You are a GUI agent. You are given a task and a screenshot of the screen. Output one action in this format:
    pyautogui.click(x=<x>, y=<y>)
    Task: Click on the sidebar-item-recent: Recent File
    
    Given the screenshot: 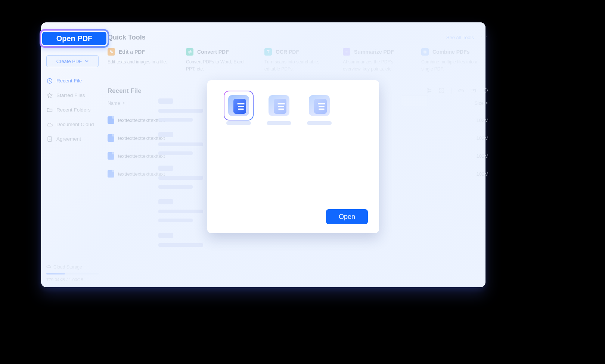 What is the action you would take?
    pyautogui.click(x=72, y=81)
    